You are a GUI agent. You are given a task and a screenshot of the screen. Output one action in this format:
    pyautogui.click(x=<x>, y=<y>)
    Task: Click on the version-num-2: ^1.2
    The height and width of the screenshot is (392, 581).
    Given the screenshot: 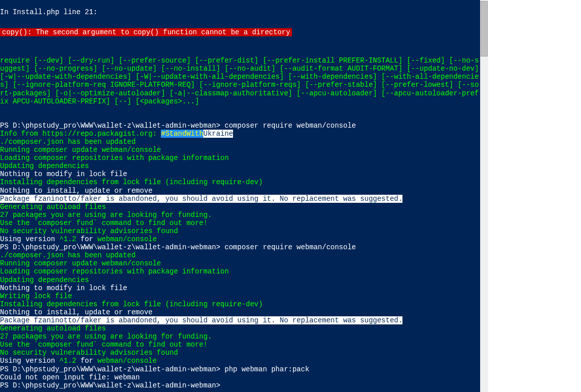 What is the action you would take?
    pyautogui.click(x=68, y=361)
    